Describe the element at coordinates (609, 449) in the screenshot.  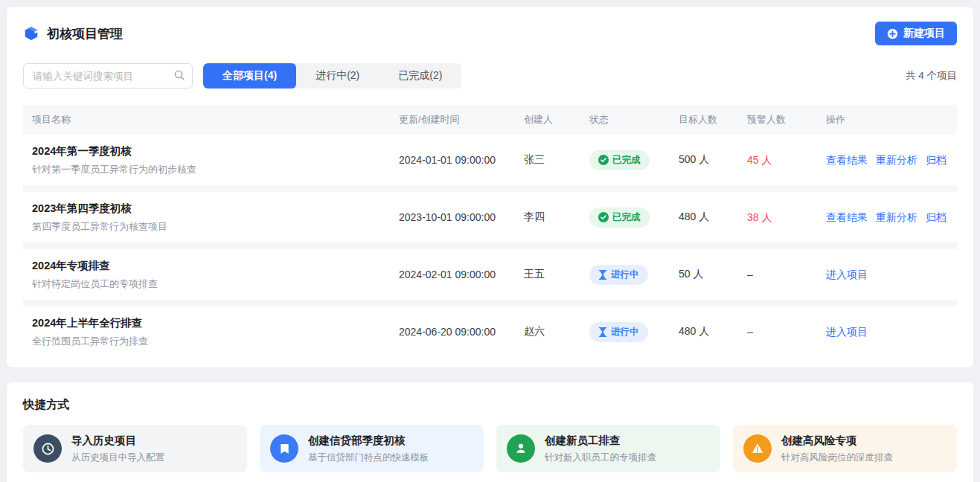
I see `shortcut-new-employee-check: 创建新员工排查 针对新入职员工的专项排查` at that location.